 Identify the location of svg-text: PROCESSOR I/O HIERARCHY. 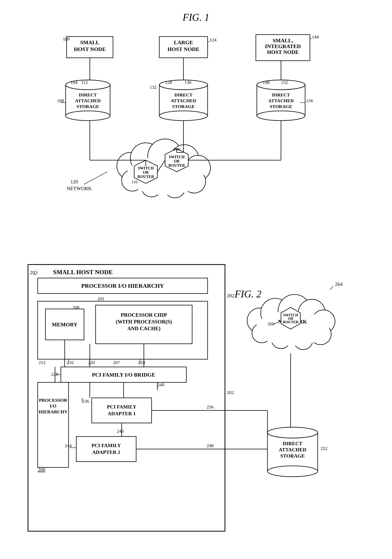
(123, 286).